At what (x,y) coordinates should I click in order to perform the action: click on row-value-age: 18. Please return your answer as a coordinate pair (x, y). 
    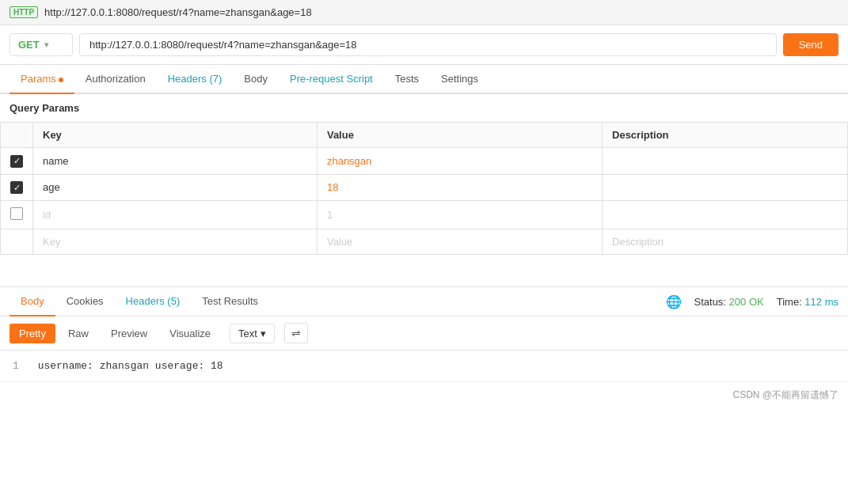
    Looking at the image, I should click on (459, 188).